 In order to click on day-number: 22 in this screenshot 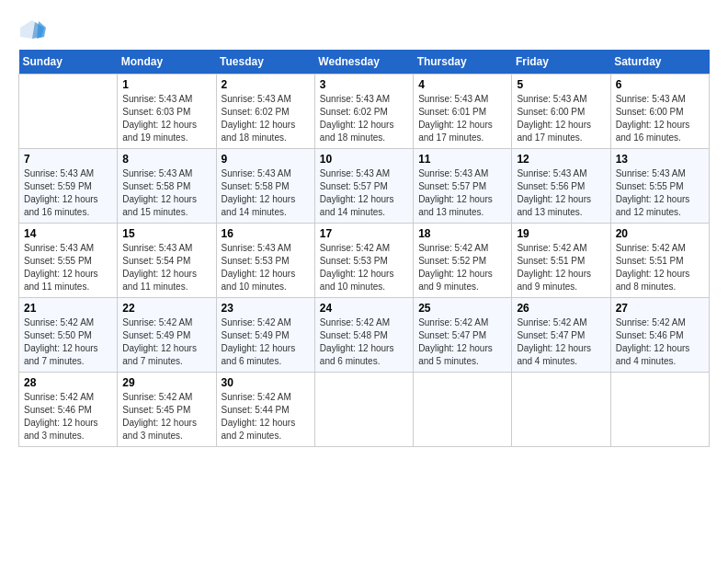, I will do `click(166, 308)`.